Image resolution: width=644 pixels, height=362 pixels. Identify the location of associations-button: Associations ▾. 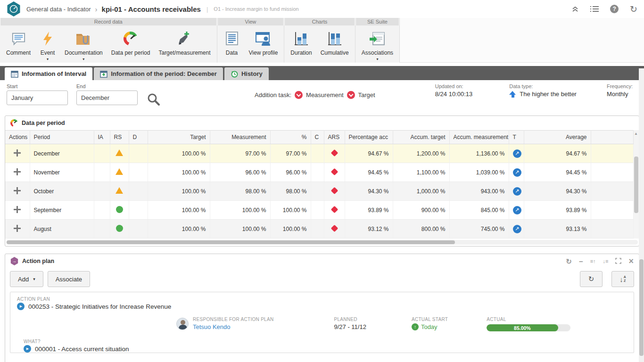
(377, 46).